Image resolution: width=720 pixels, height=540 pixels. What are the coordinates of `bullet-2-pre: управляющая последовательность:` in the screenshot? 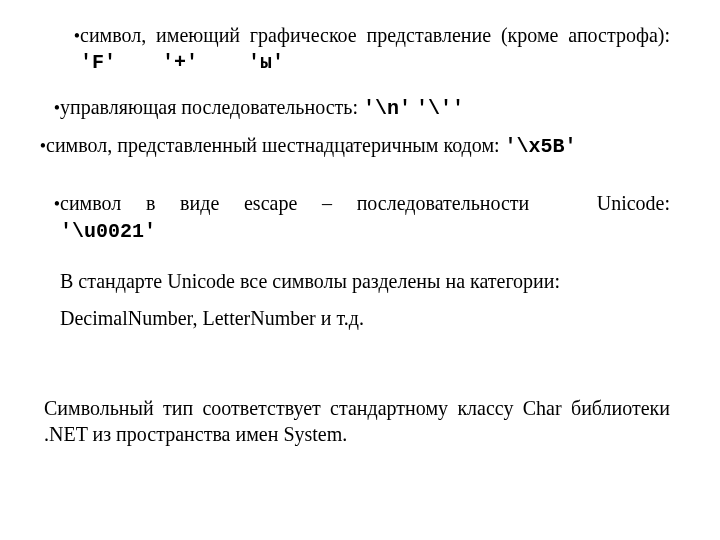 It's located at (212, 107).